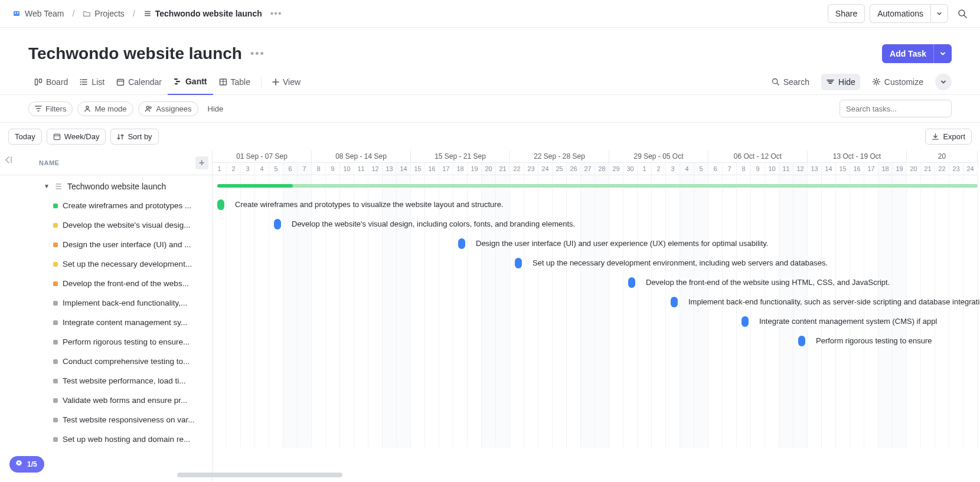 Image resolution: width=980 pixels, height=482 pixels. I want to click on search-tasks-input, so click(896, 109).